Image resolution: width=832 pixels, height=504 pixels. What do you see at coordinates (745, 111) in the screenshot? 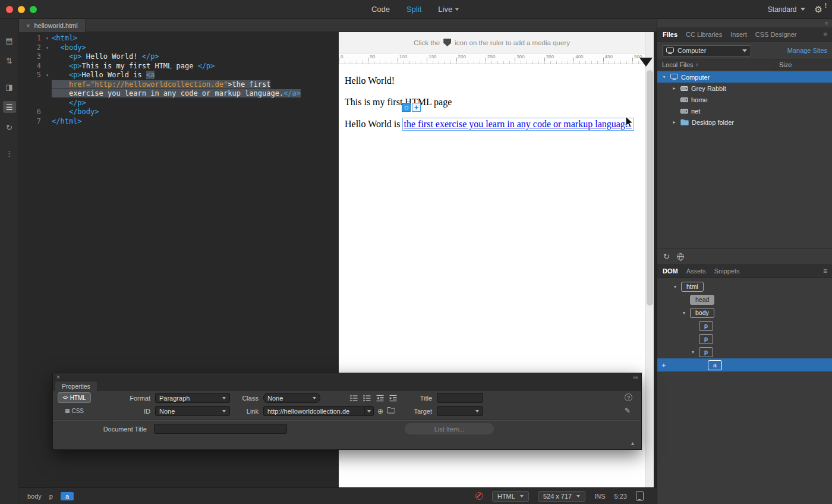
I see `file-tree-item-net: net` at bounding box center [745, 111].